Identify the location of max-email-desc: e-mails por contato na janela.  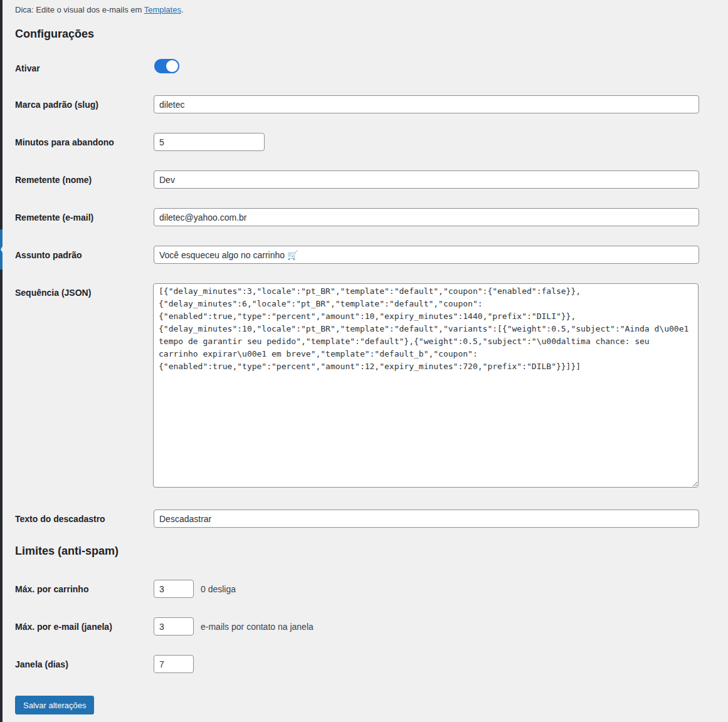
(257, 627).